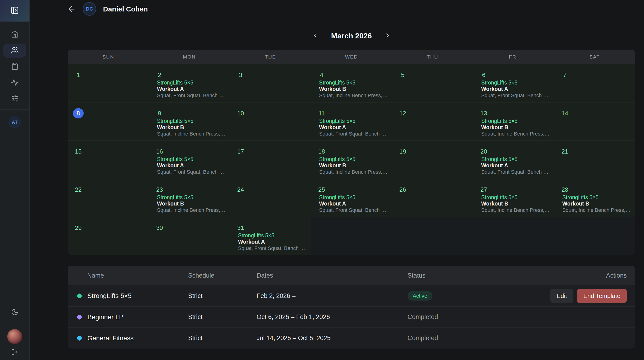 Image resolution: width=644 pixels, height=360 pixels. I want to click on day-number: 30, so click(160, 228).